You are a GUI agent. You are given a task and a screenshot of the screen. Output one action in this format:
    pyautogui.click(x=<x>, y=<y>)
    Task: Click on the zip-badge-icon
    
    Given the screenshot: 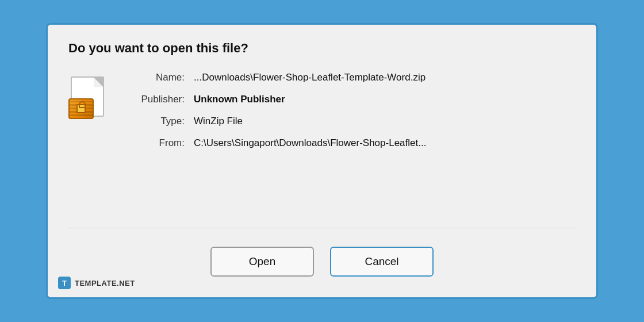 What is the action you would take?
    pyautogui.click(x=81, y=109)
    